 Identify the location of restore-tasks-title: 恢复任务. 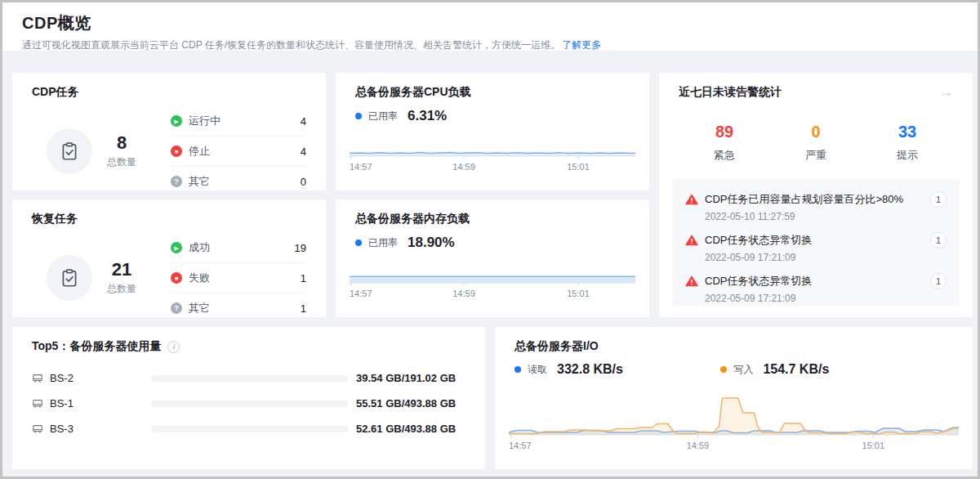
(169, 213).